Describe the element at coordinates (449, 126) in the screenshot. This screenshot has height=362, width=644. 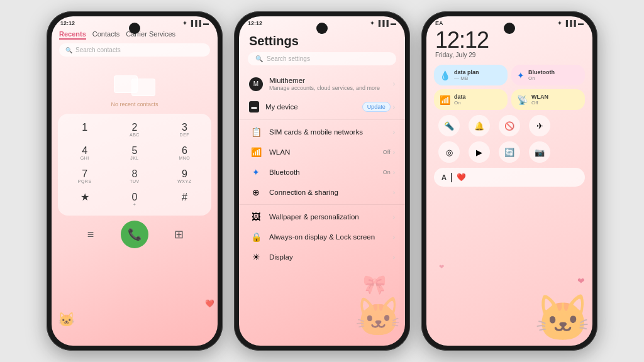
I see `flashlight-icon-btn: 🔦` at that location.